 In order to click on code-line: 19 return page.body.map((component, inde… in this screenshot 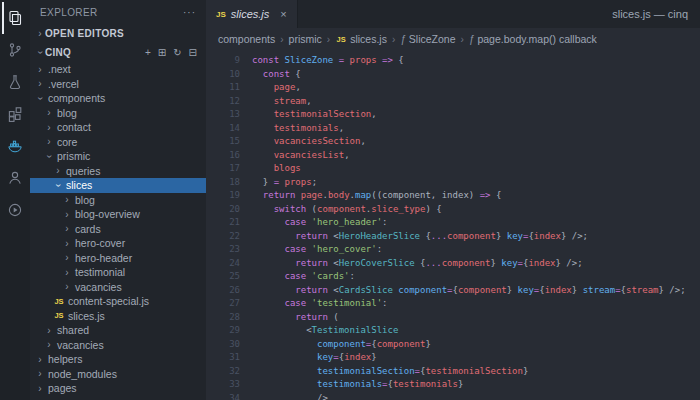, I will do `click(453, 196)`.